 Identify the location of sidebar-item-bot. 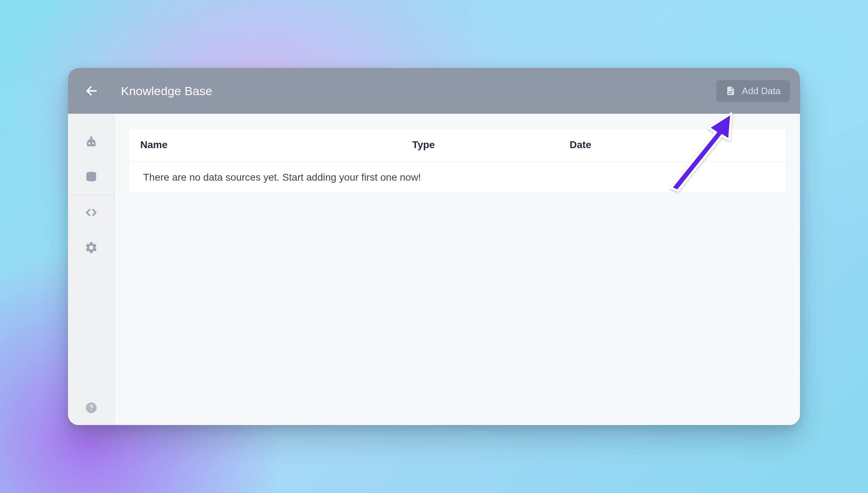
(91, 142).